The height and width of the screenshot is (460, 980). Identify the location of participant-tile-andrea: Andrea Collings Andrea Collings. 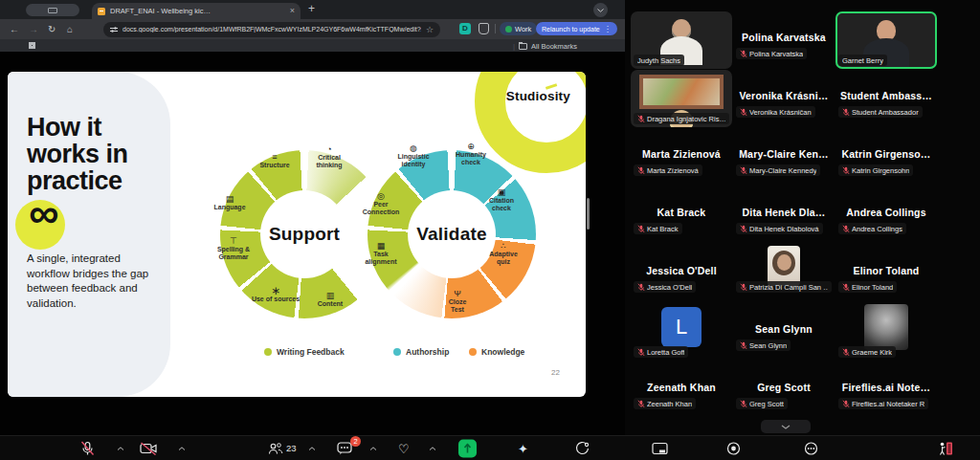
(886, 215).